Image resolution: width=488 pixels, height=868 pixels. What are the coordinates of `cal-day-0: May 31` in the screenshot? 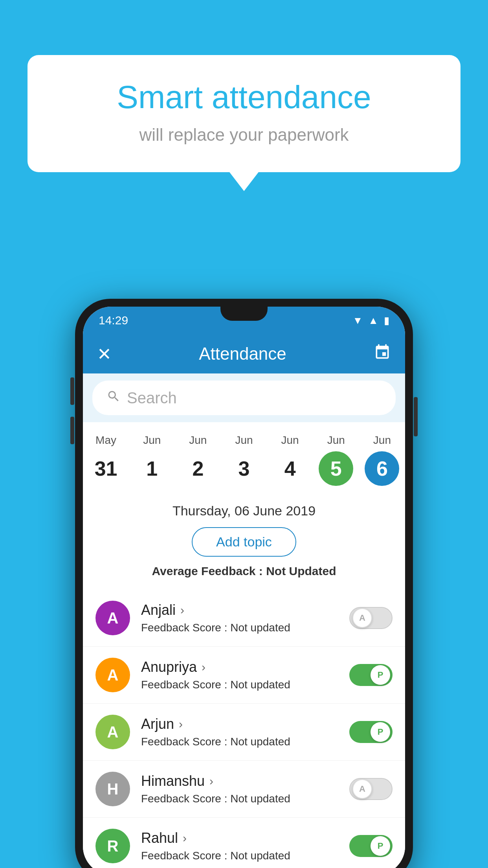 It's located at (106, 461).